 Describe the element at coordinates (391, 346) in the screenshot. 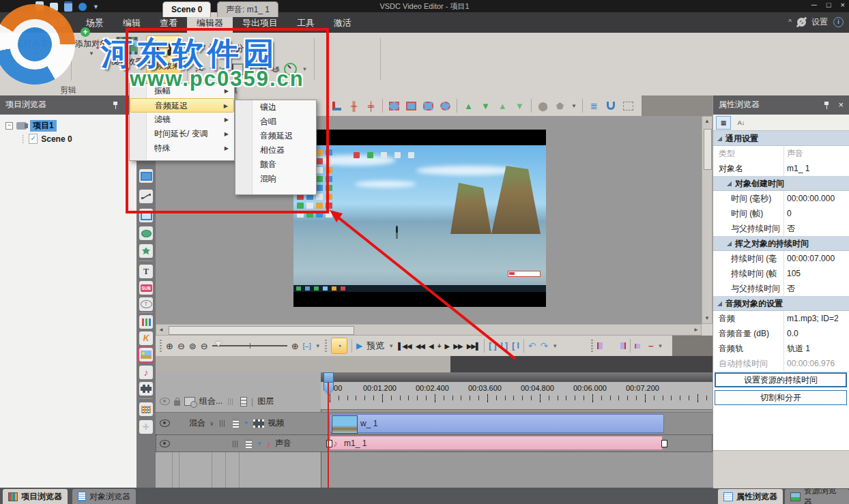

I see `preview-dropdown-icon: ▼` at that location.